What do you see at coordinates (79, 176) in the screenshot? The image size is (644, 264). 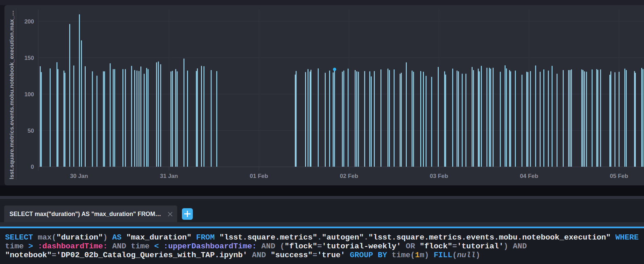 I see `svg-text: 30 Jan` at bounding box center [79, 176].